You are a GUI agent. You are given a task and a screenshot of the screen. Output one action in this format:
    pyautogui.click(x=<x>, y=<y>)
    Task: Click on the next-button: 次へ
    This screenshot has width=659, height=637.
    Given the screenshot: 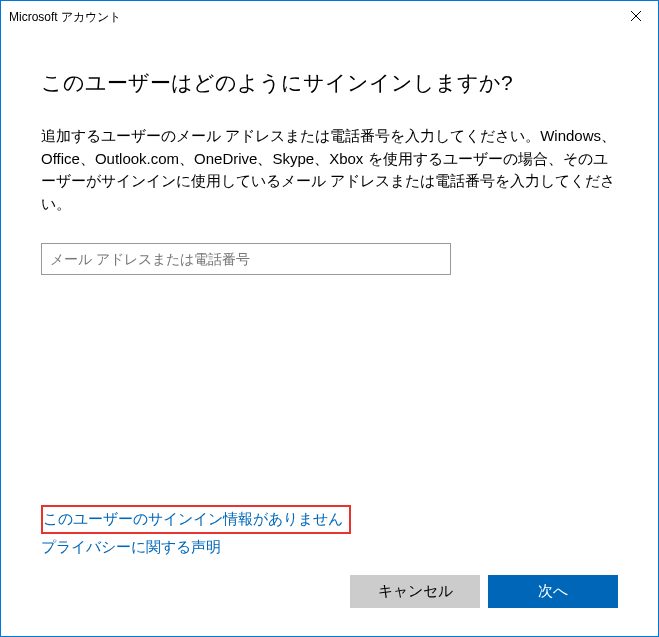 What is the action you would take?
    pyautogui.click(x=553, y=592)
    